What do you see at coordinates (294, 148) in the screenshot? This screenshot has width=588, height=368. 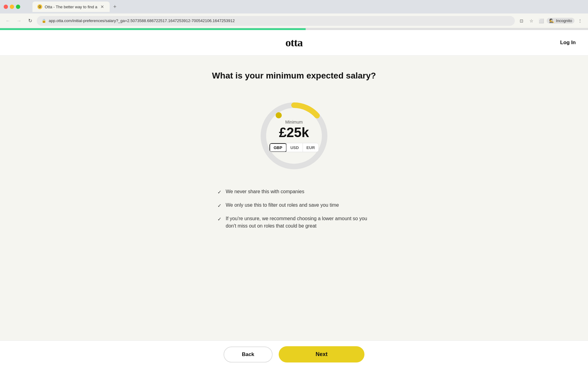 I see `currency-selector: GBP USD EUR` at bounding box center [294, 148].